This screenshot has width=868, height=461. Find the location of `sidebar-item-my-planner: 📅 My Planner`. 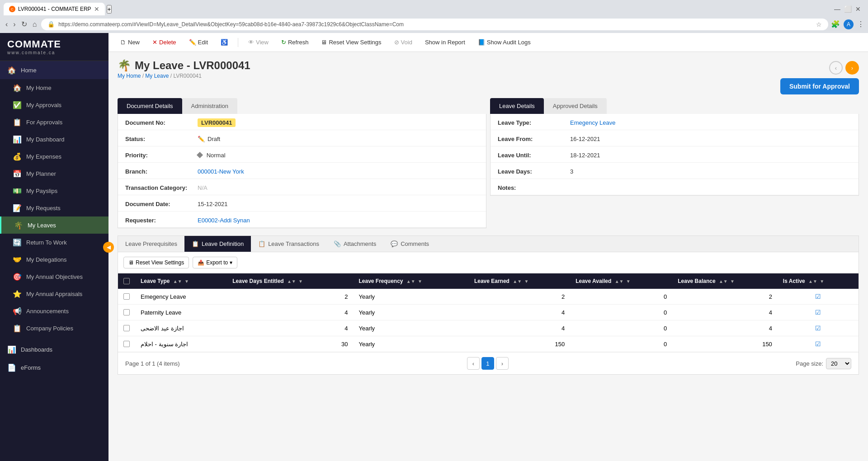

sidebar-item-my-planner: 📅 My Planner is located at coordinates (54, 174).